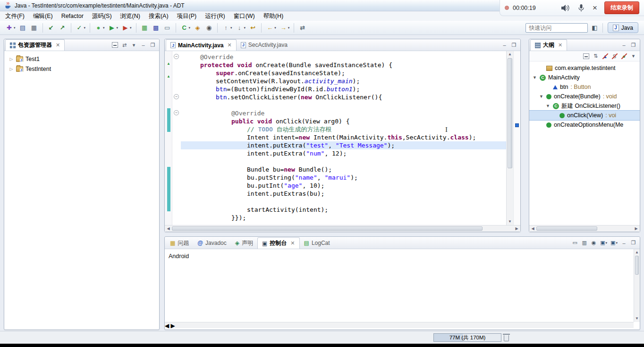 The height and width of the screenshot is (347, 644). What do you see at coordinates (100, 28) in the screenshot?
I see `debug-button: ●▾` at bounding box center [100, 28].